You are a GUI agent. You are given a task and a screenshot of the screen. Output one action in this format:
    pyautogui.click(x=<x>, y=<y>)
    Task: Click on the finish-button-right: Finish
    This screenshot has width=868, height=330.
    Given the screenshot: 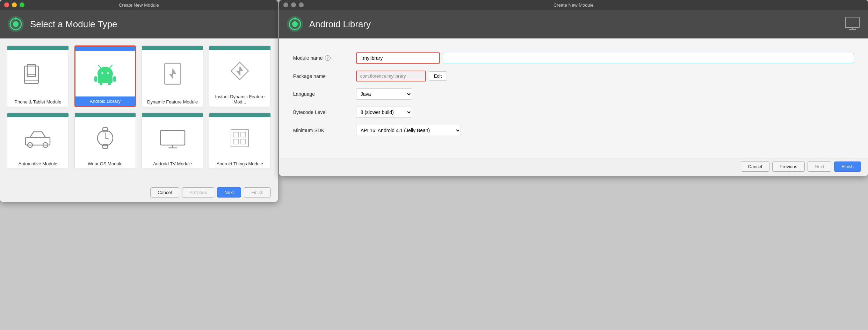 What is the action you would take?
    pyautogui.click(x=848, y=166)
    